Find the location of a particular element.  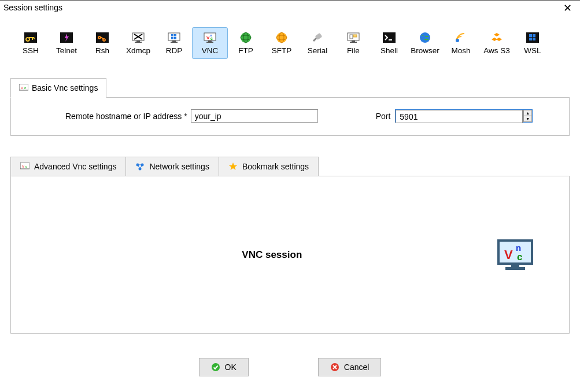

button-label: OK is located at coordinates (231, 367).